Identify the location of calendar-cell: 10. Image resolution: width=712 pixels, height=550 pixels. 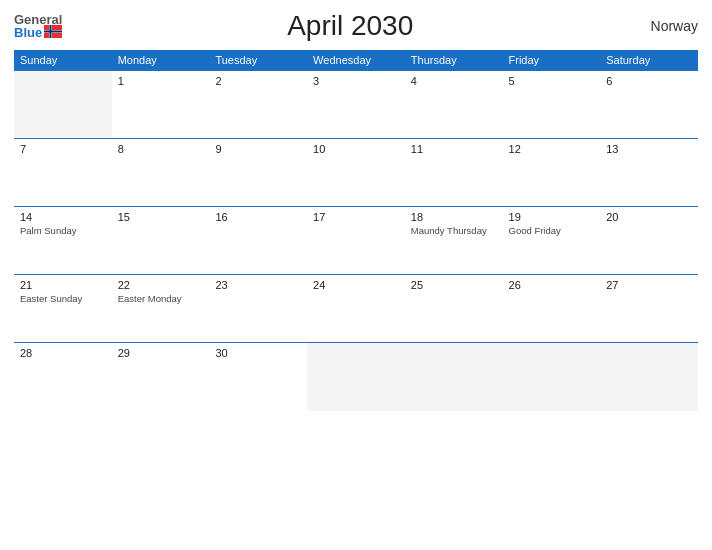
(356, 173).